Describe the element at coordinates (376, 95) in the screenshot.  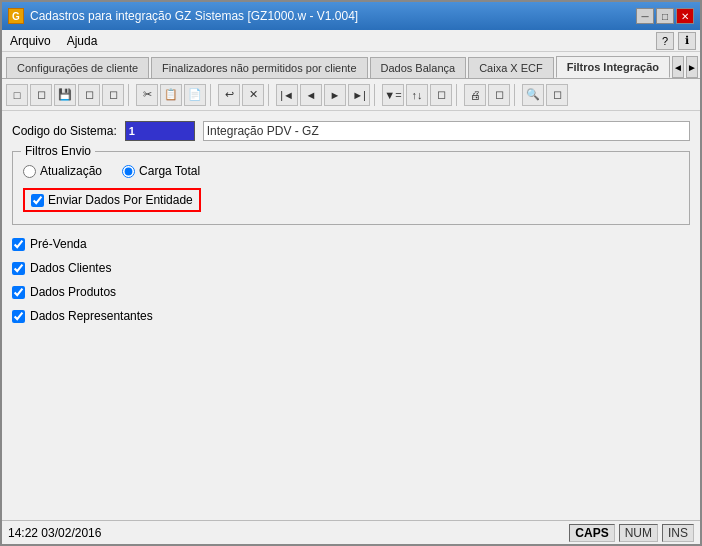
I see `tb-sep4` at that location.